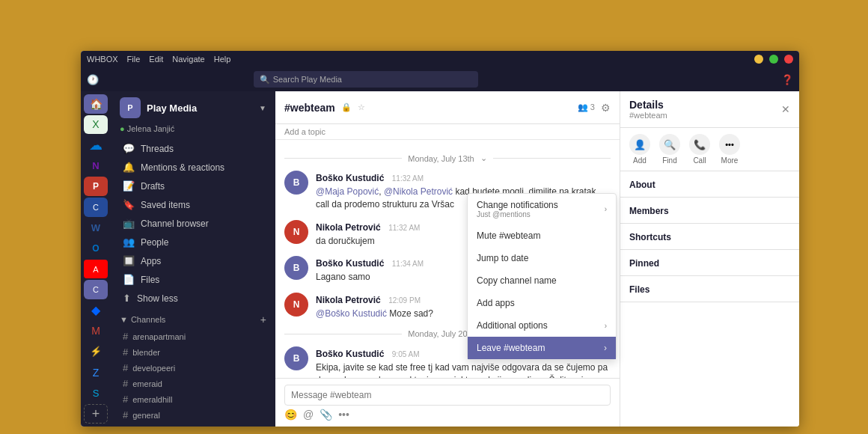  What do you see at coordinates (193, 298) in the screenshot?
I see `sidebar-item-show-less: ⬆ Show less` at bounding box center [193, 298].